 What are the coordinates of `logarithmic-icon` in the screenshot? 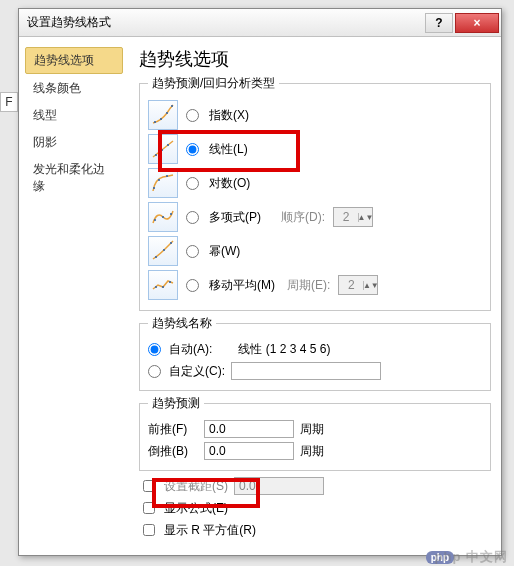 It's located at (163, 183).